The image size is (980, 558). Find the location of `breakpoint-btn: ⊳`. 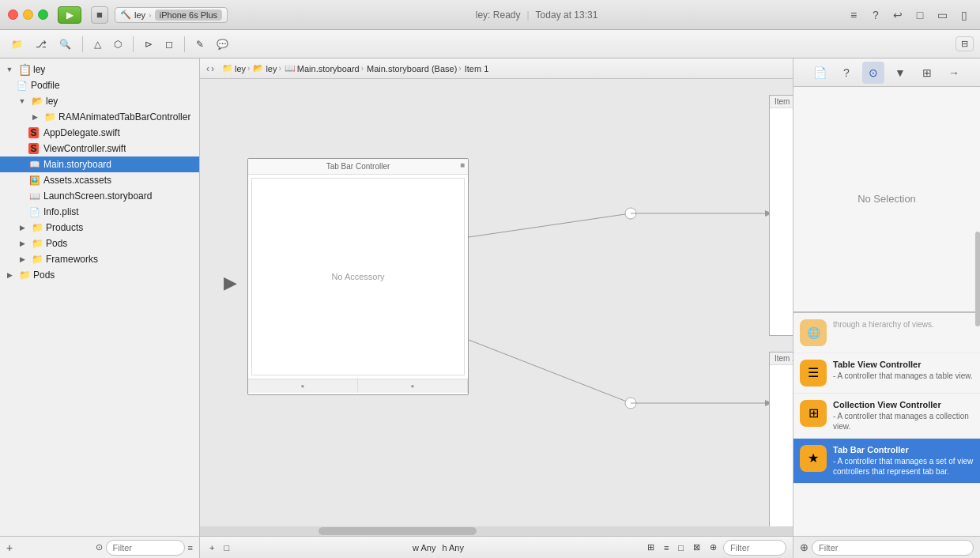

breakpoint-btn: ⊳ is located at coordinates (149, 44).